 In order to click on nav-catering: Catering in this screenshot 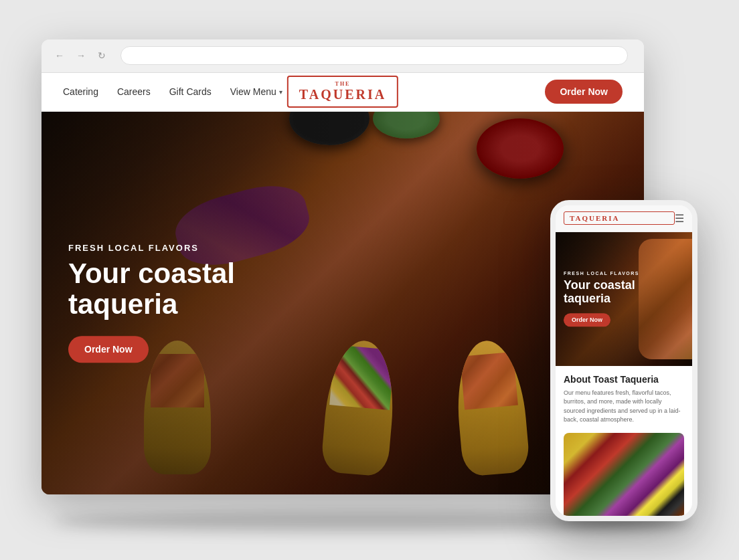, I will do `click(80, 92)`.